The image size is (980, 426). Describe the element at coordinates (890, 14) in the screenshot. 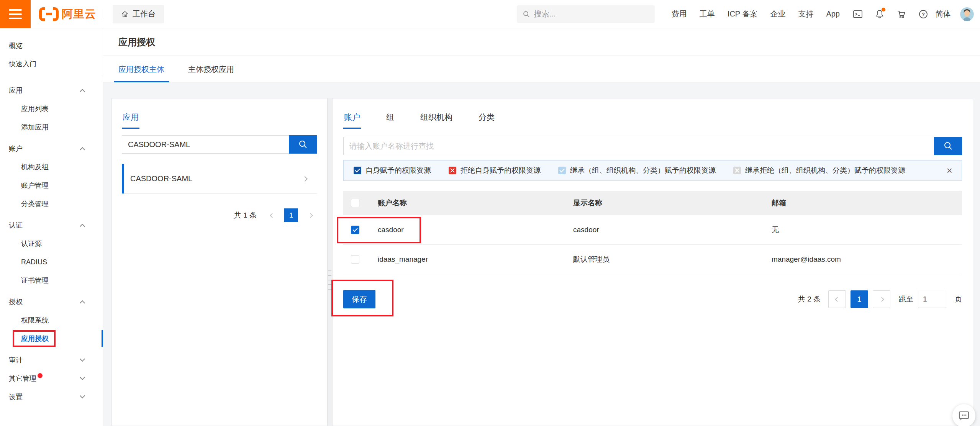

I see `header-icons: ?` at that location.